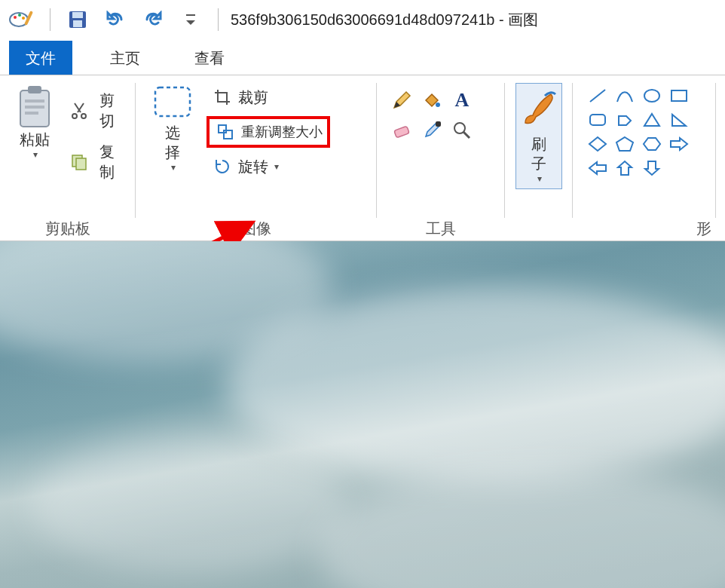 This screenshot has width=725, height=588. What do you see at coordinates (256, 229) in the screenshot?
I see `group-label-image: 图像` at bounding box center [256, 229].